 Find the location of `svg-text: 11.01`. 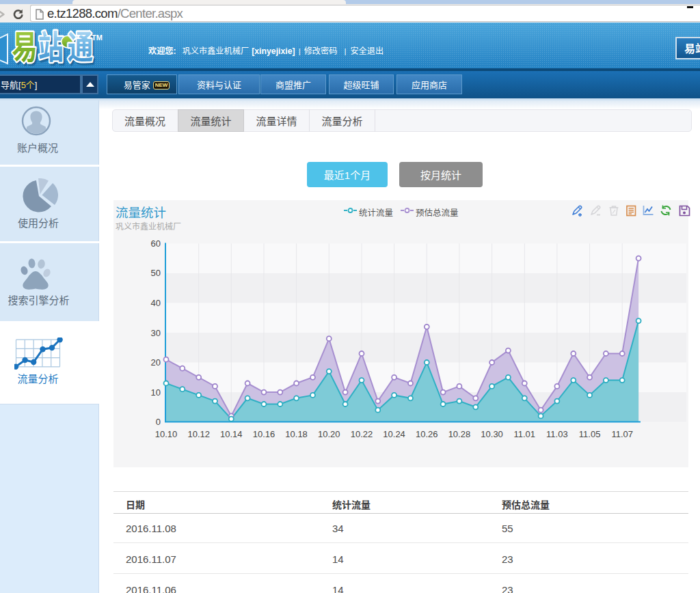

svg-text: 11.01 is located at coordinates (525, 435).